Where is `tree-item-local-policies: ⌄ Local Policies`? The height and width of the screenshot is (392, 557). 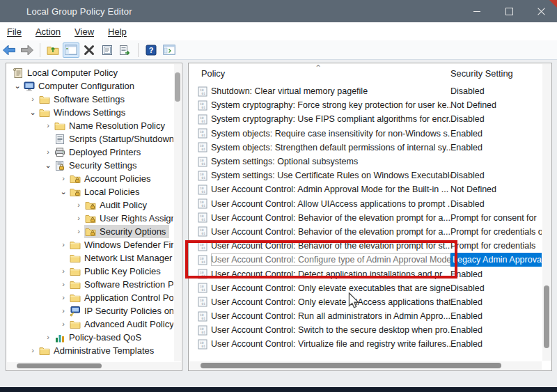 tree-item-local-policies: ⌄ Local Policies is located at coordinates (90, 192).